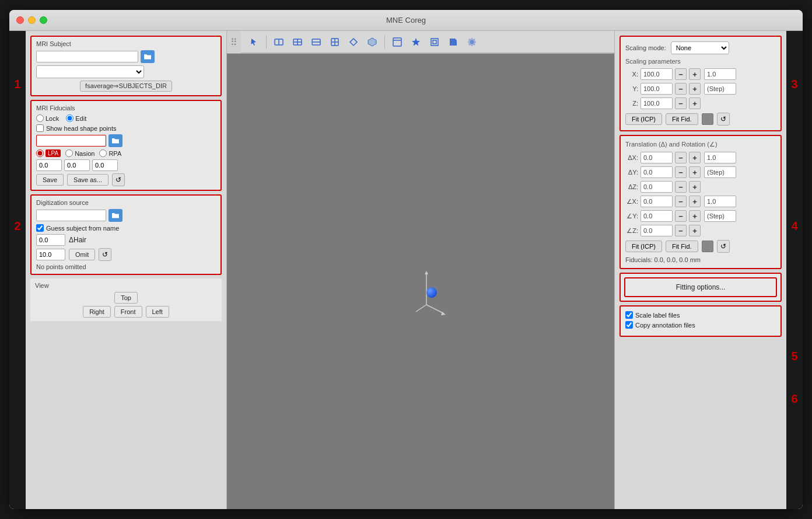  I want to click on translation-fit-fid-button: Fit Fid., so click(682, 246).